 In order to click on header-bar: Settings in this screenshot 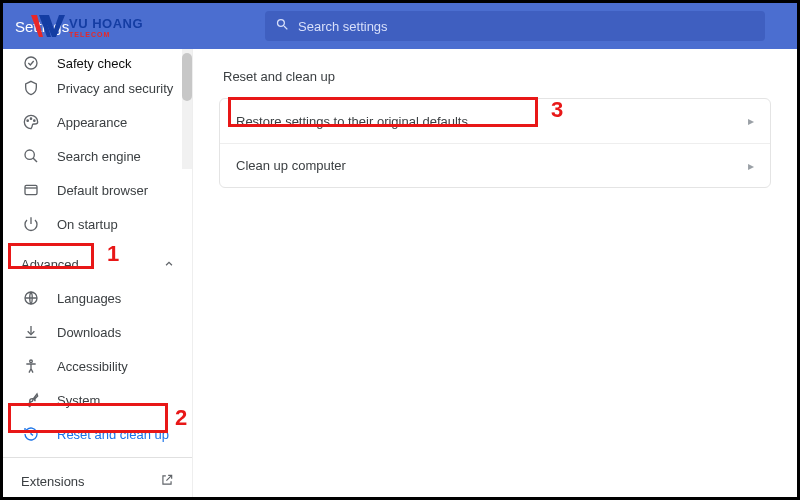, I will do `click(400, 26)`.